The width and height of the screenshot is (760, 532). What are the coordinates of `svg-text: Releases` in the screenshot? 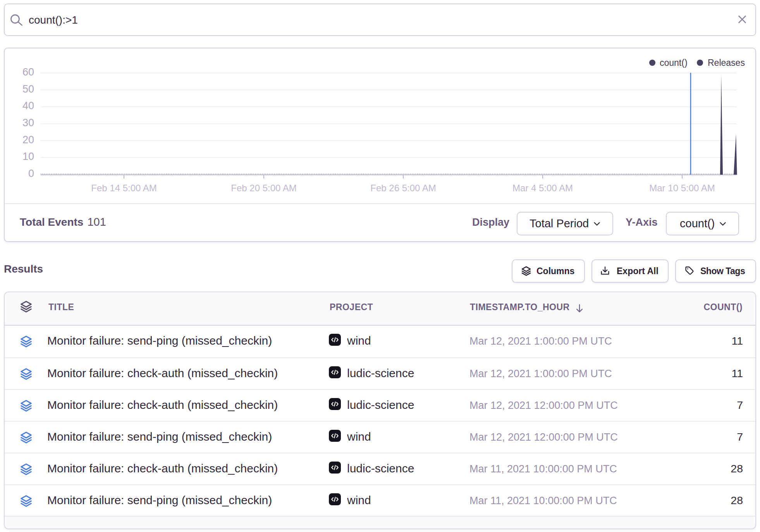 It's located at (726, 63).